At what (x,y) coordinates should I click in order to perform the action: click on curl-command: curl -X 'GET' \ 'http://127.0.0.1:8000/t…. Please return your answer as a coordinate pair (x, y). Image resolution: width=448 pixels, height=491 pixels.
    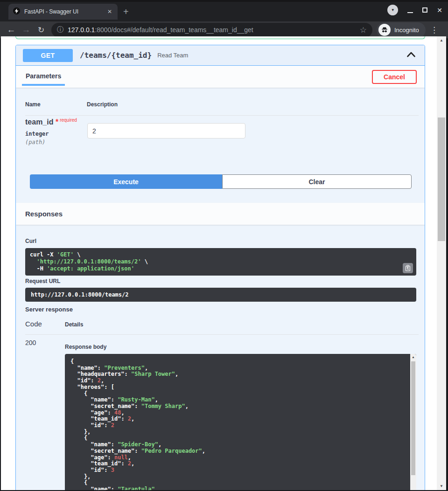
    Looking at the image, I should click on (221, 262).